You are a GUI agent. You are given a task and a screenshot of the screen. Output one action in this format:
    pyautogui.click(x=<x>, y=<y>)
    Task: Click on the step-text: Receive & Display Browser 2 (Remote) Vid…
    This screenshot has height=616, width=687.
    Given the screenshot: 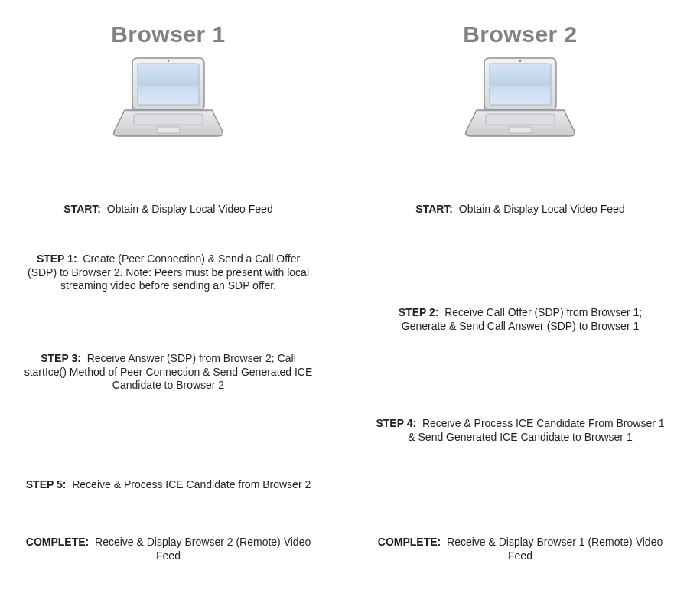 What is the action you would take?
    pyautogui.click(x=203, y=549)
    